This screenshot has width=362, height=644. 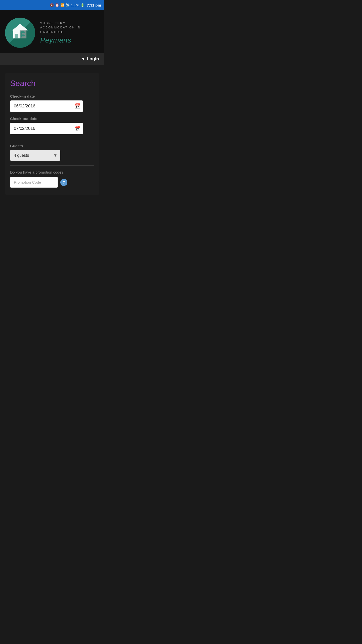 I want to click on checkin-input-wrapper: 📅, so click(x=47, y=106).